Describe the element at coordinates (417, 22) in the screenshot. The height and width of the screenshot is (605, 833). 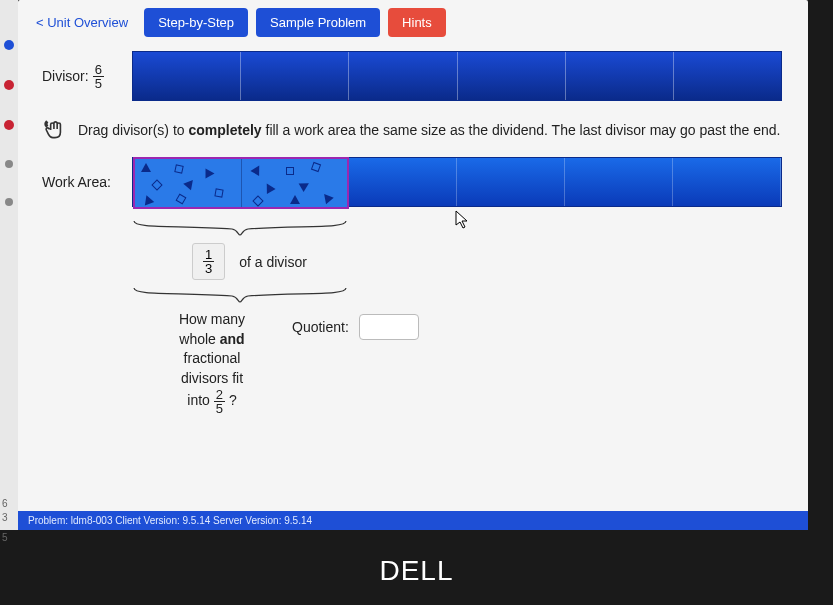
I see `hints-button: Hints` at that location.